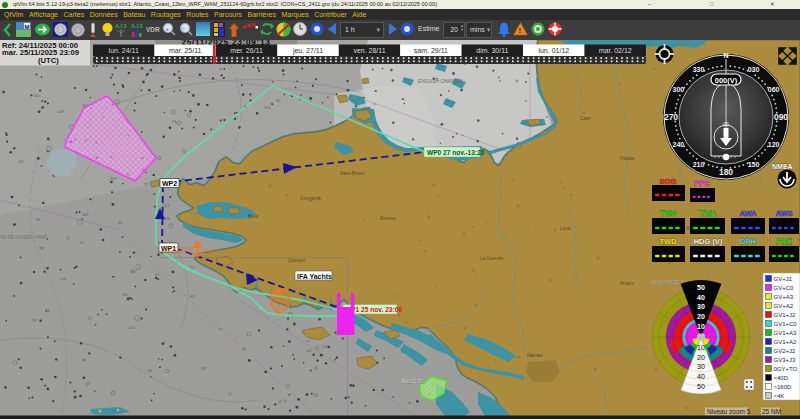 The height and width of the screenshot is (419, 800). I want to click on svg-text: Brest, so click(254, 216).